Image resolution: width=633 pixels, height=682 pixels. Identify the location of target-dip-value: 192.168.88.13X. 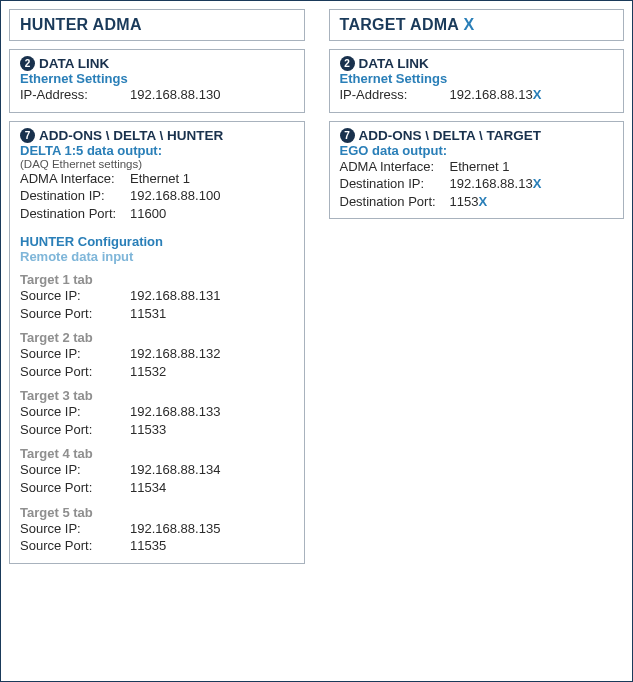
(496, 184).